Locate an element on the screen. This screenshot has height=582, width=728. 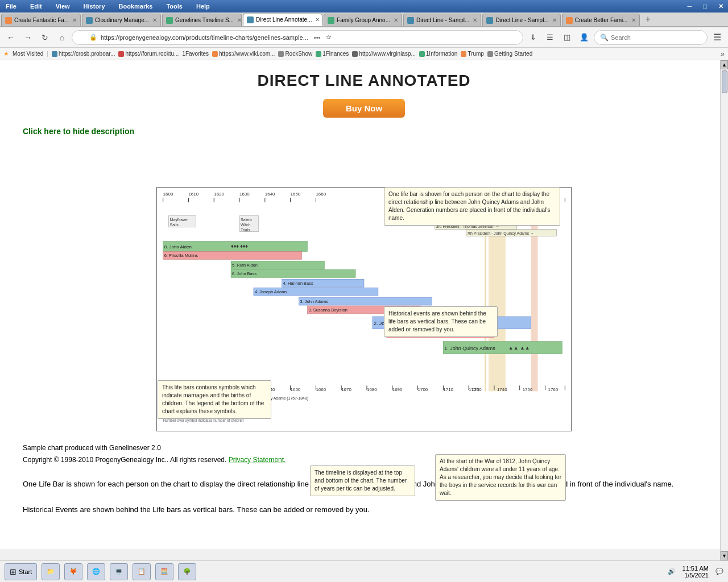
bm-label-7: 1Information is located at coordinates (442, 53).